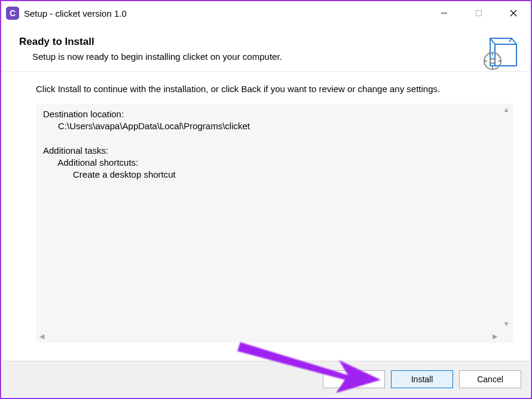  I want to click on window-controls, so click(479, 13).